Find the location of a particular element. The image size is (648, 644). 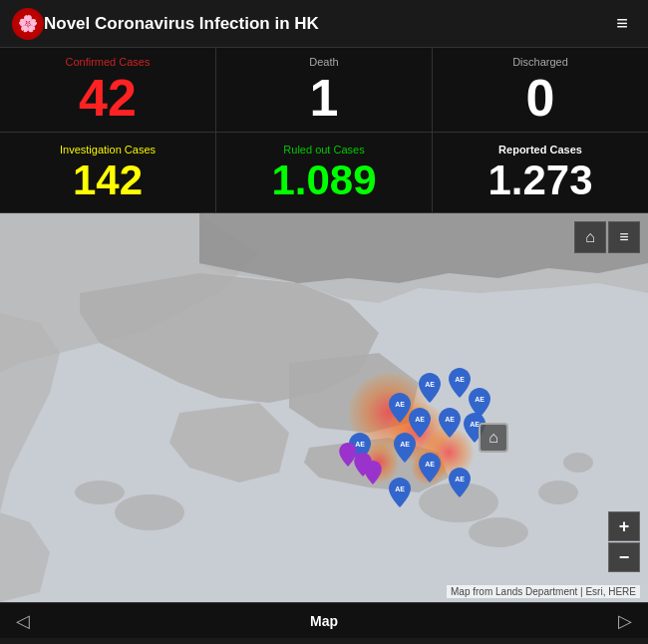

marker-ae-3: AE is located at coordinates (460, 385).